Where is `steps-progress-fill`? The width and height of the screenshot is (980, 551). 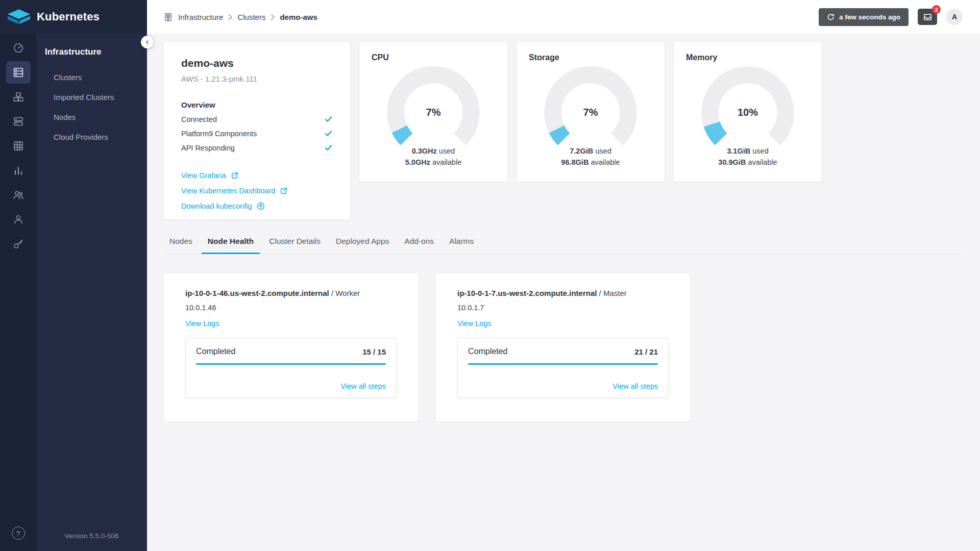 steps-progress-fill is located at coordinates (291, 364).